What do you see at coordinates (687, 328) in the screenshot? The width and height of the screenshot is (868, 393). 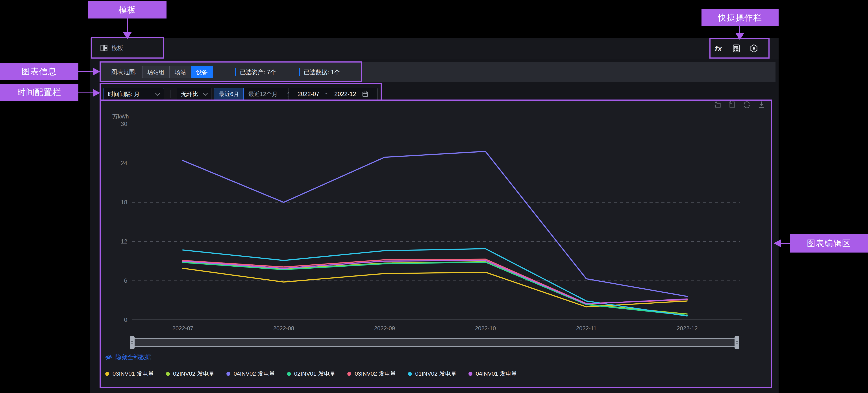 I see `x-tick-label: 2022-12` at bounding box center [687, 328].